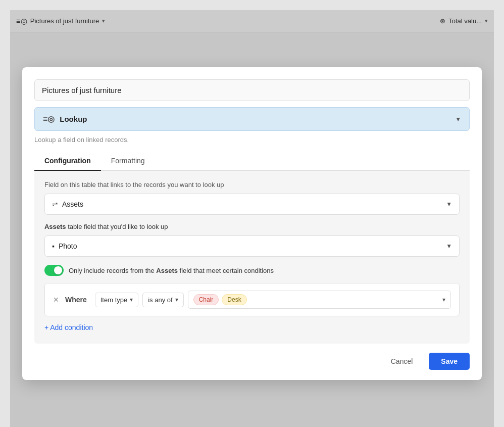 This screenshot has width=504, height=427. I want to click on condition-box: ✕ Where Item type ▾ is any of ▾, so click(252, 300).